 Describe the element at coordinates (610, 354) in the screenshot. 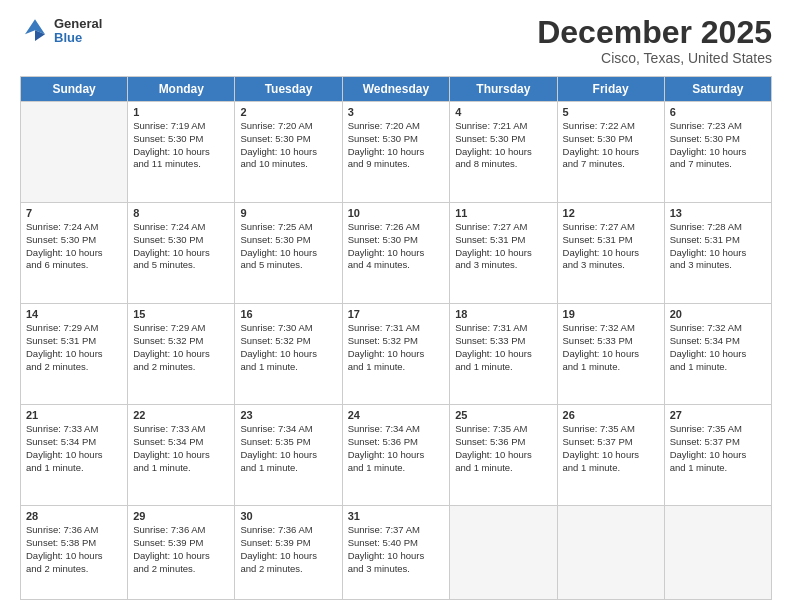

I see `calendar-cell: 19Sunrise: 7:32 AMSunset: 5:33 PMDayligh…` at that location.